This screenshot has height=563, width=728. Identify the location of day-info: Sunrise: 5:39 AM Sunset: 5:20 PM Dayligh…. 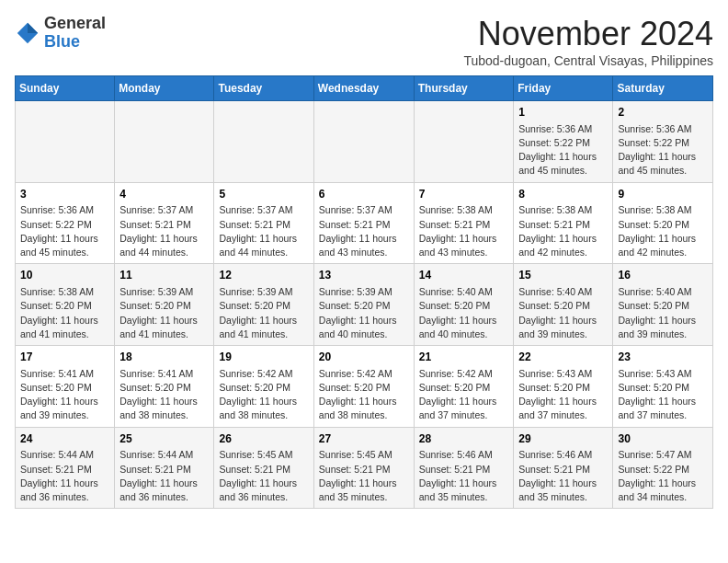
(164, 313).